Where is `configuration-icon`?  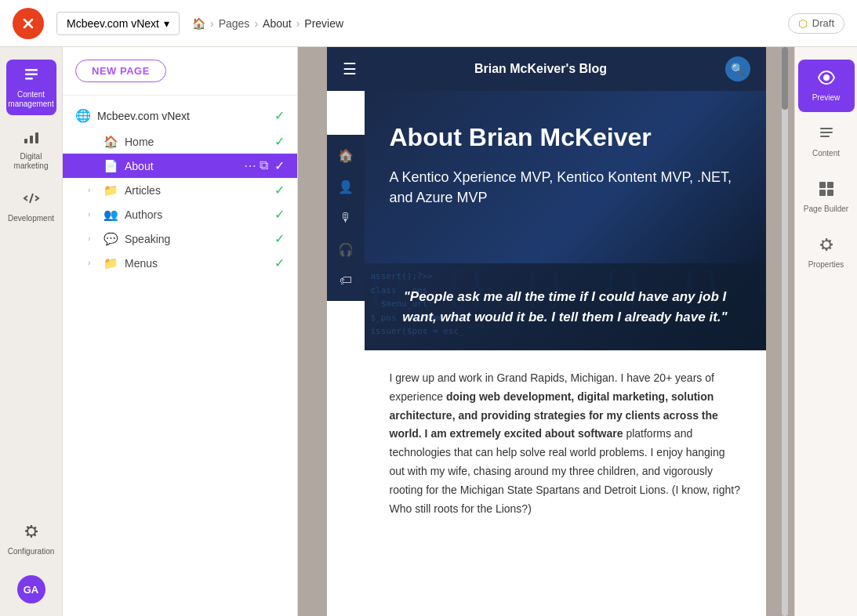 configuration-icon is located at coordinates (31, 533).